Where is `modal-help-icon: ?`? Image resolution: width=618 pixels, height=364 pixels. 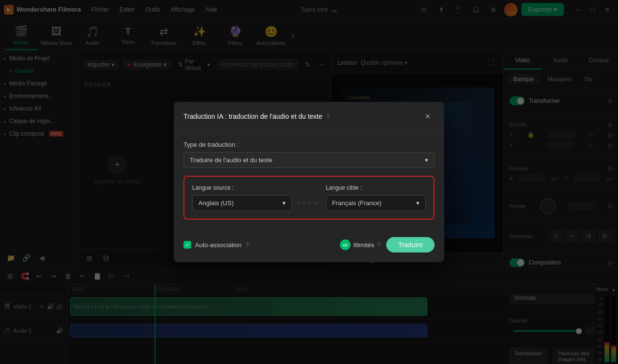
modal-help-icon: ? is located at coordinates (328, 116).